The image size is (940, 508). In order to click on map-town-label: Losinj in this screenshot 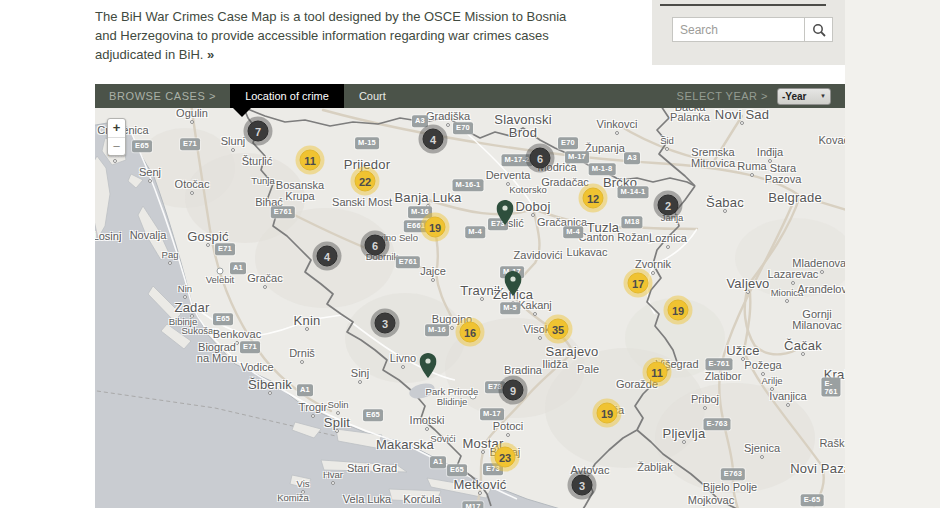, I will do `click(108, 236)`.